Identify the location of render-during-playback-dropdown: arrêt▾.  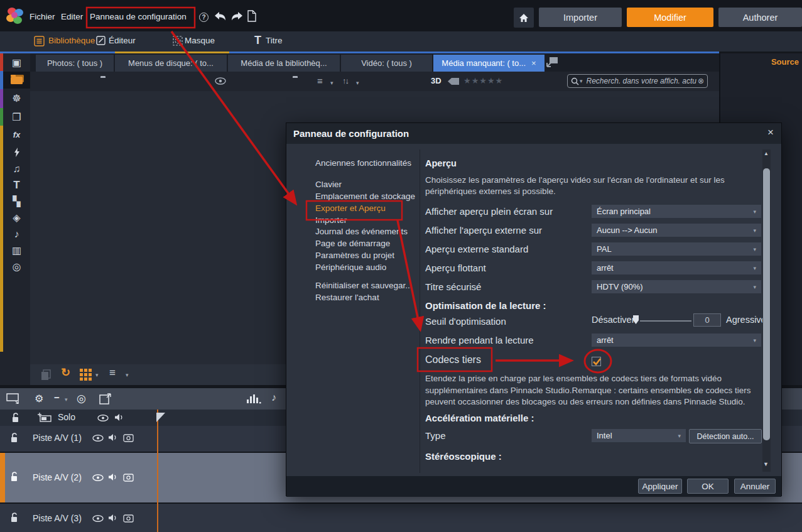
(676, 340).